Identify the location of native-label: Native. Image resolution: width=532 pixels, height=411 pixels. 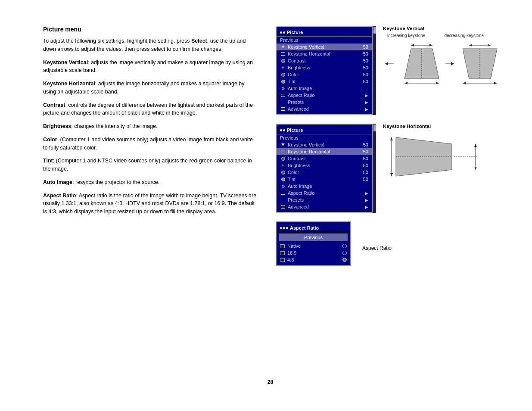
(294, 246).